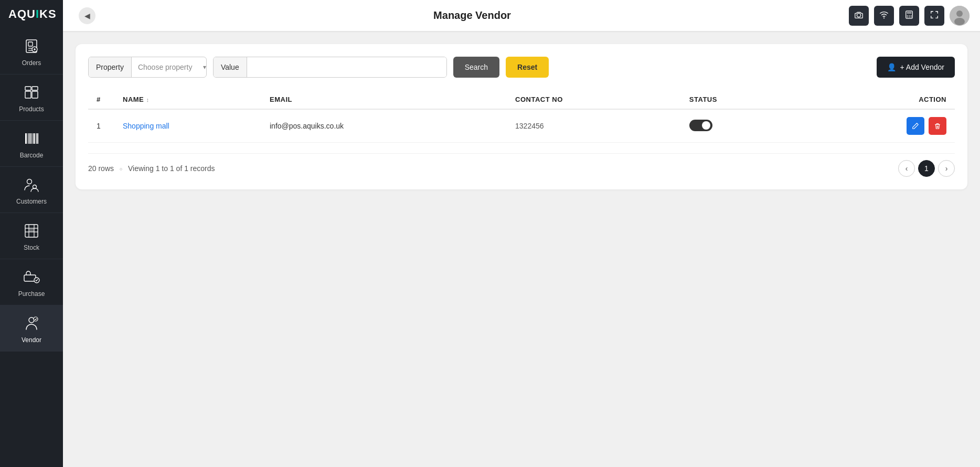 This screenshot has width=980, height=467. What do you see at coordinates (347, 67) in the screenshot?
I see `value-input` at bounding box center [347, 67].